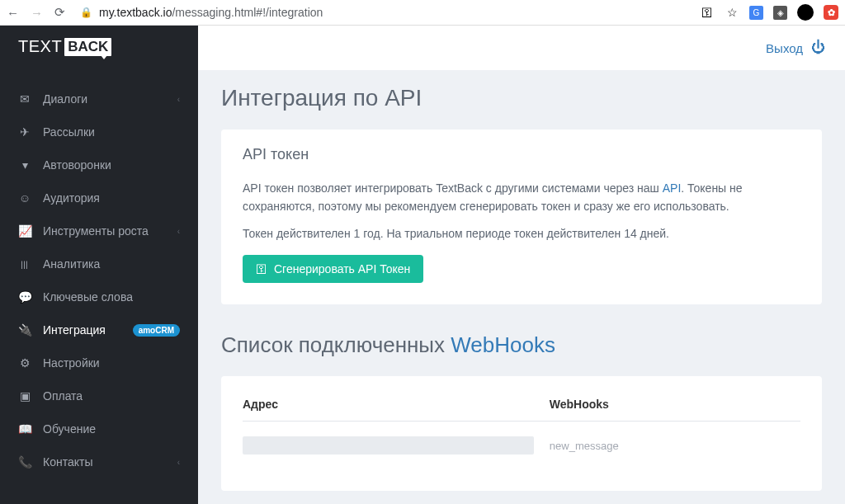 Image resolution: width=845 pixels, height=504 pixels. Describe the element at coordinates (805, 12) in the screenshot. I see `profile-avatar` at that location.